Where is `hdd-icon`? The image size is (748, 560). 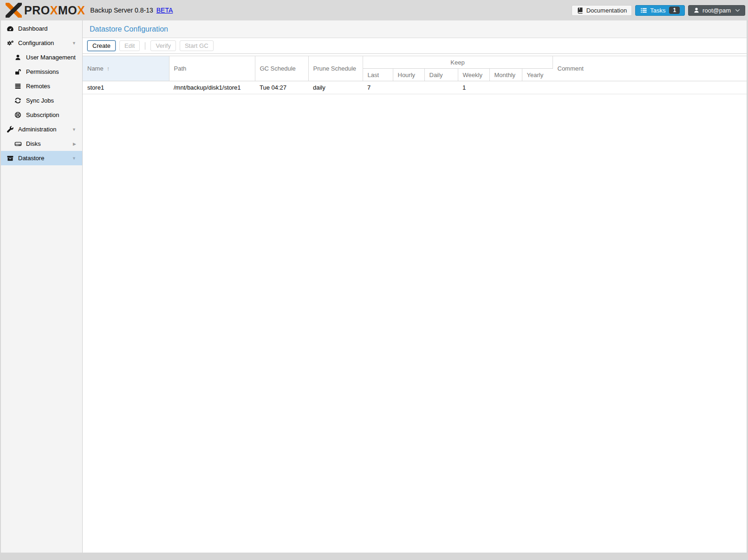 hdd-icon is located at coordinates (18, 144).